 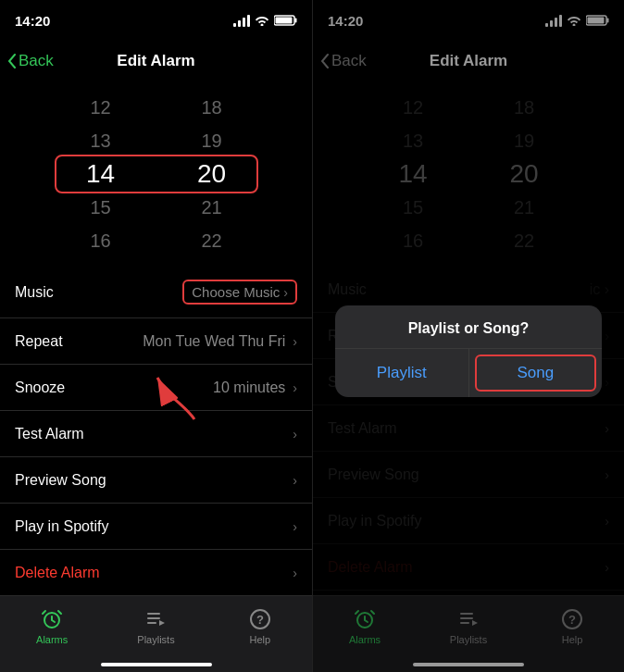 I want to click on popup-title: Playlist or Song?, so click(x=468, y=327).